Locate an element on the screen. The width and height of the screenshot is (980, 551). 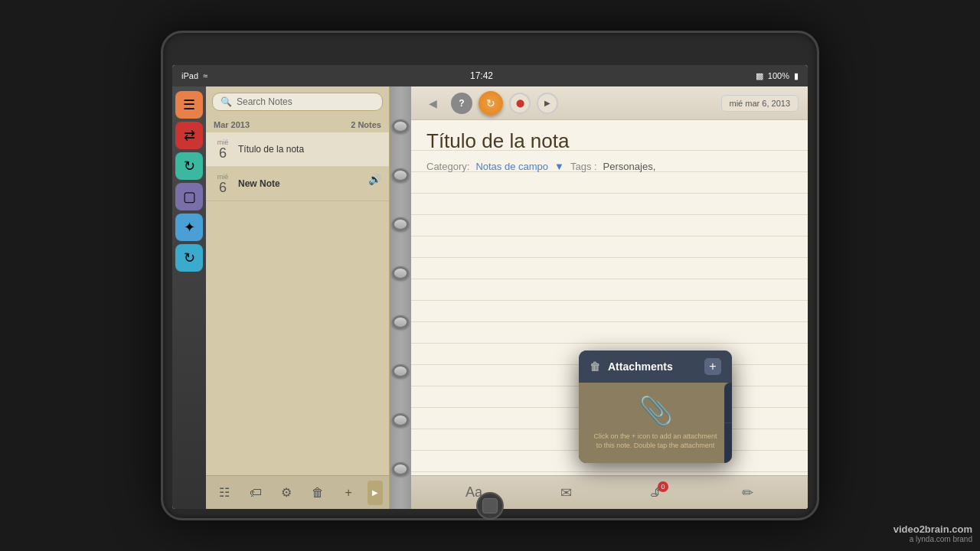
home-button is located at coordinates (490, 506).